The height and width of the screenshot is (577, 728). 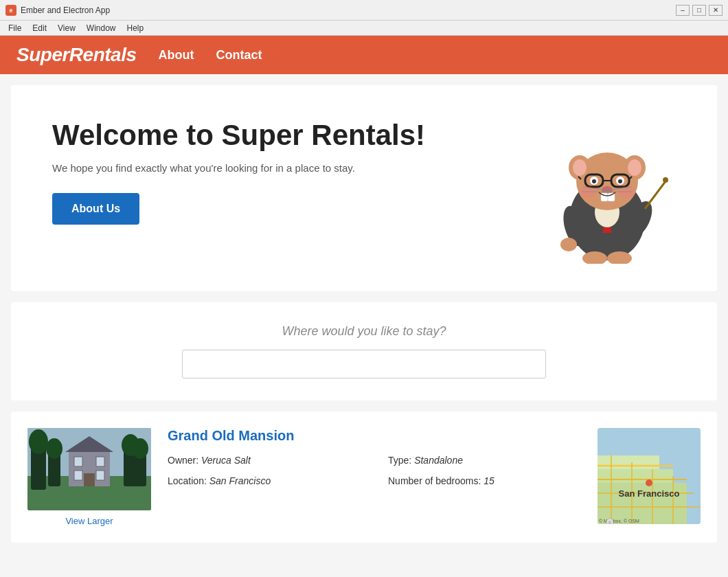 What do you see at coordinates (264, 460) in the screenshot?
I see `rental-owner: Owner: Veruca Salt` at bounding box center [264, 460].